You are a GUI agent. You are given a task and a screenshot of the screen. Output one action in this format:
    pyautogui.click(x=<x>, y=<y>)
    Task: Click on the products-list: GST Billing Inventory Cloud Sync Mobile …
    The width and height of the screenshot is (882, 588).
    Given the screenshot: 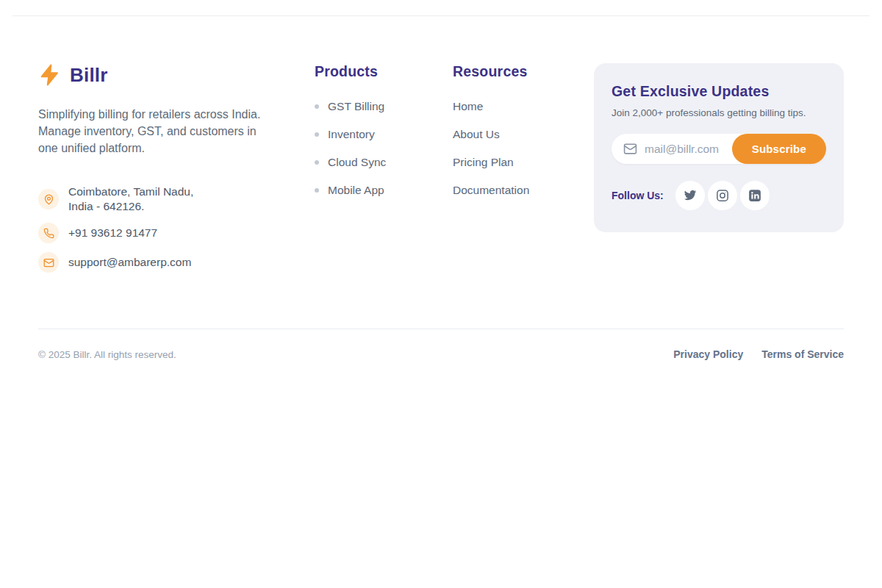 What is the action you would take?
    pyautogui.click(x=384, y=148)
    